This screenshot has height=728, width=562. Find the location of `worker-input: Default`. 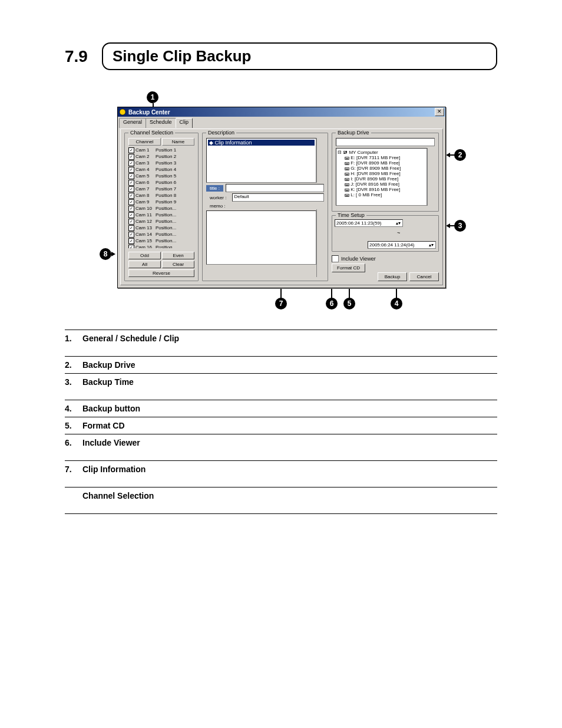

worker-input: Default is located at coordinates (278, 197).